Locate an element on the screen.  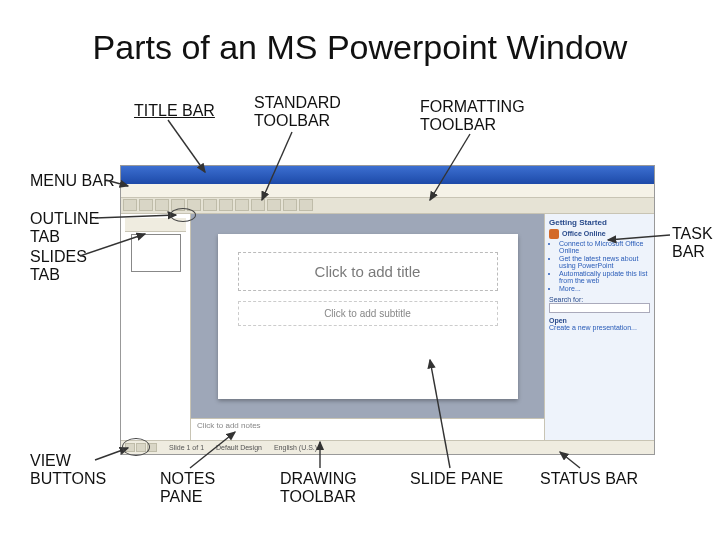
label-formatting-toolbar-text: FORMATTING TOOLBAR is located at coordinates (472, 116).